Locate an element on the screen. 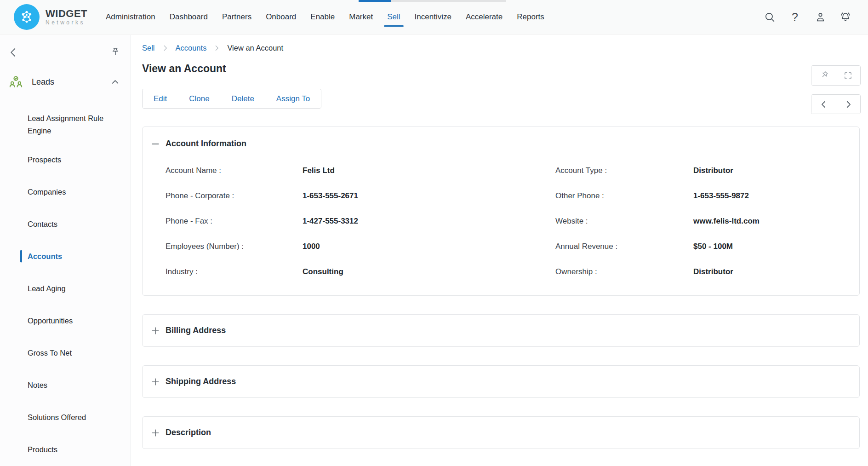 This screenshot has height=466, width=868. panel-account-information-header: Account Information is located at coordinates (501, 138).